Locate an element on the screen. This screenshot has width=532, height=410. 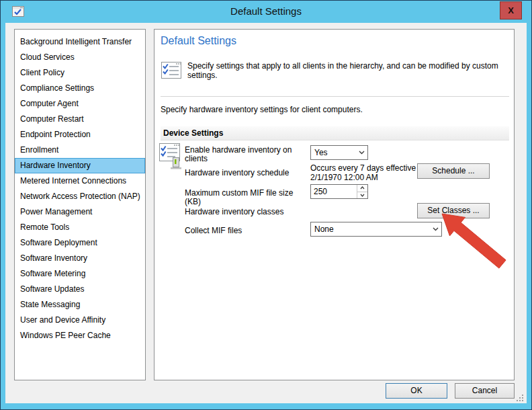
spinner-down-button is located at coordinates (363, 195).